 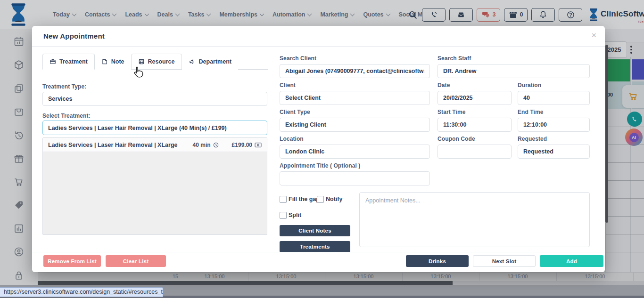 What do you see at coordinates (155, 99) in the screenshot?
I see `treatment-type-select` at bounding box center [155, 99].